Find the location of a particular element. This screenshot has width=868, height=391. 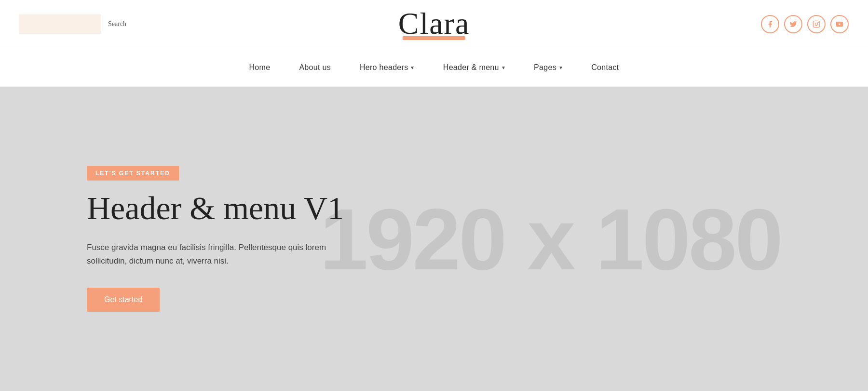

nav-about: About us is located at coordinates (315, 68).